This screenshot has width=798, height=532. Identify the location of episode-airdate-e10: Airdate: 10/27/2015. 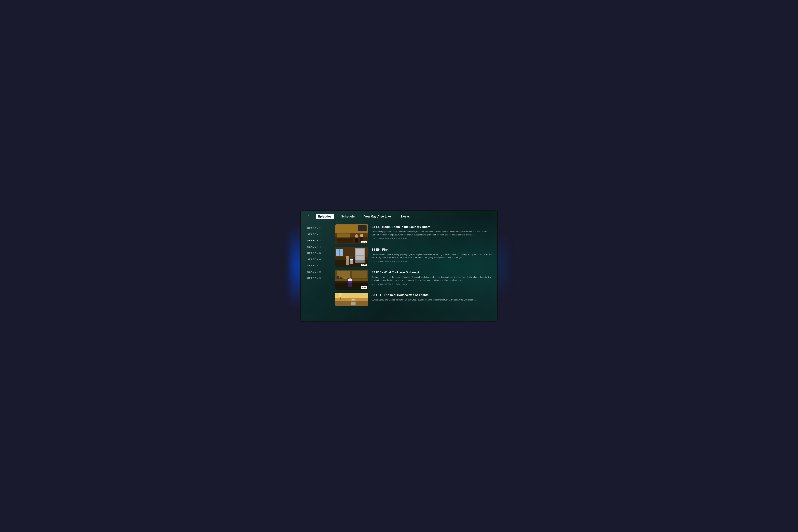
(385, 284).